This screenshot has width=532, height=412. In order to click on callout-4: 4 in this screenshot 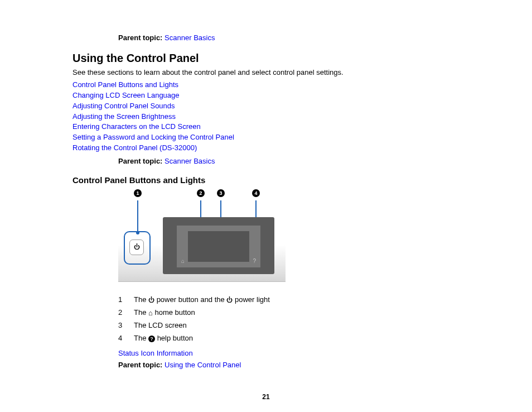, I will do `click(256, 193)`.